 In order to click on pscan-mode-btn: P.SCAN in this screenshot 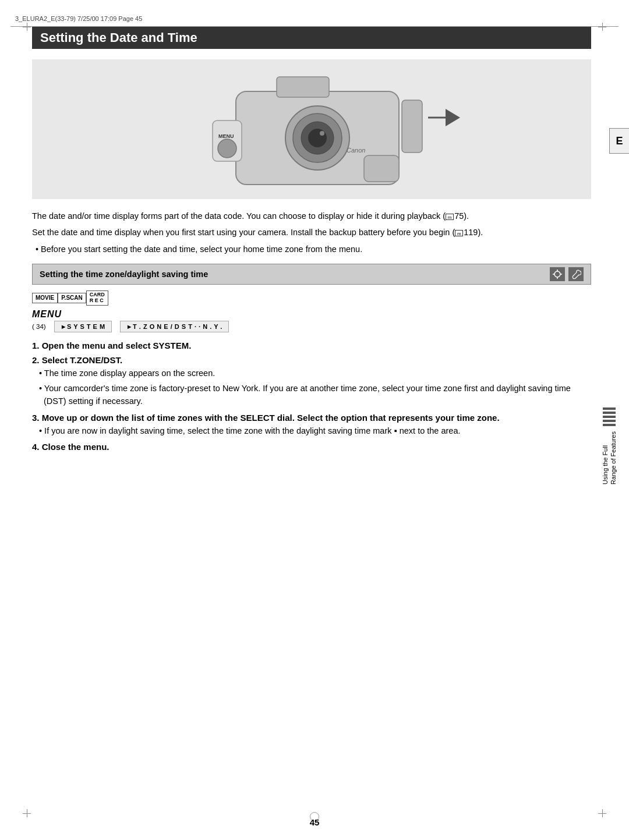, I will do `click(72, 298)`.